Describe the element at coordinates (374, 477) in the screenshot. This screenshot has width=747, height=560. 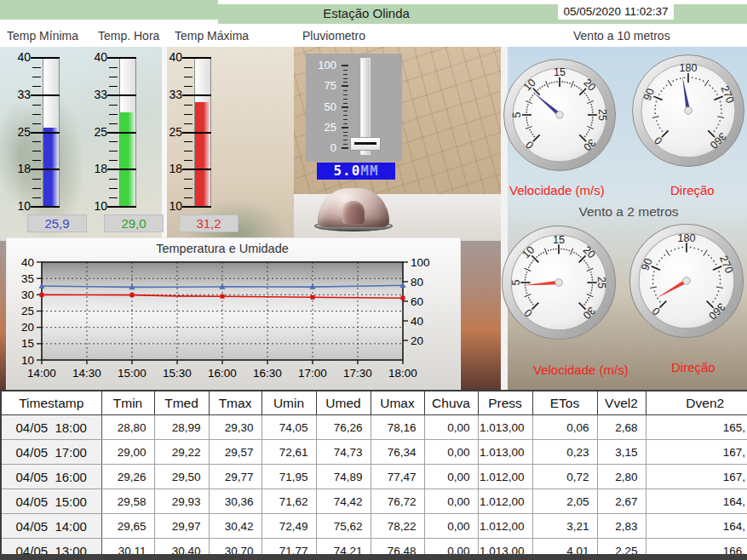
I see `table-row: 04/05 16:0029,2629,5029,7771,9574,8977,4…` at that location.